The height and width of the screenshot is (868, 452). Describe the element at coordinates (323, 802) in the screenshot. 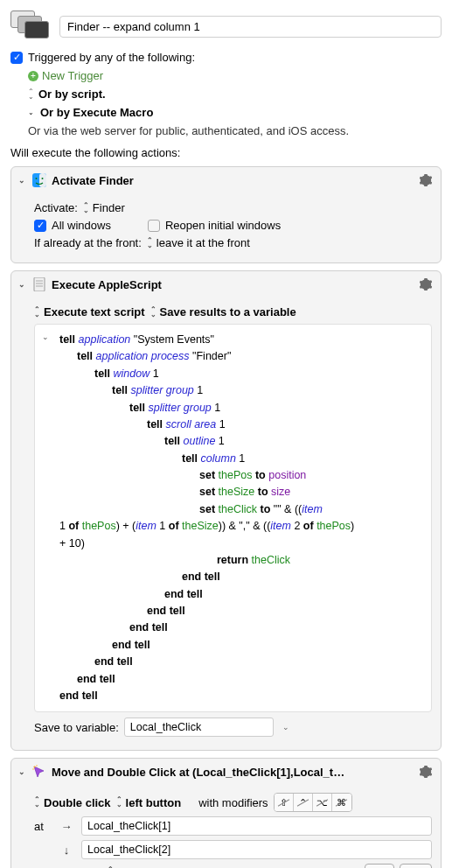

I see `option-modifier-button: ⌥` at that location.